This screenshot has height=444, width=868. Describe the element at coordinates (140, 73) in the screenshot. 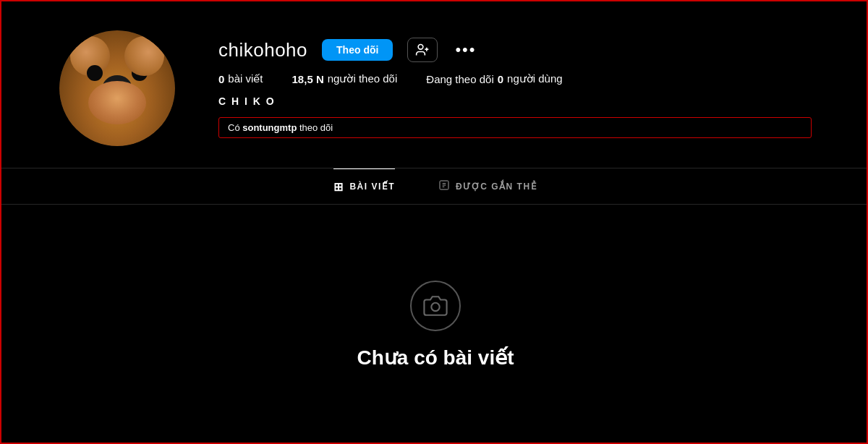

I see `dog-eye-right` at that location.